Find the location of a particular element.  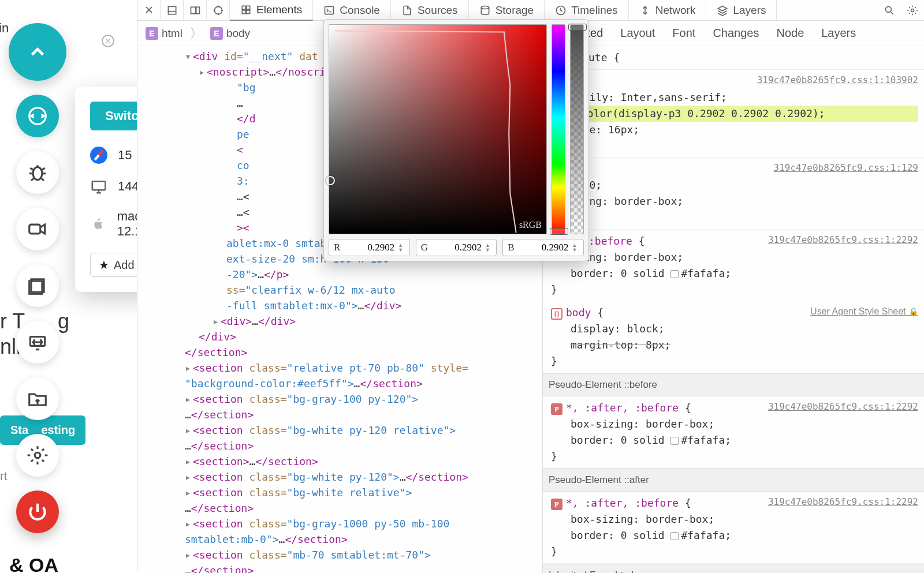

subtab-node: Node is located at coordinates (790, 33).